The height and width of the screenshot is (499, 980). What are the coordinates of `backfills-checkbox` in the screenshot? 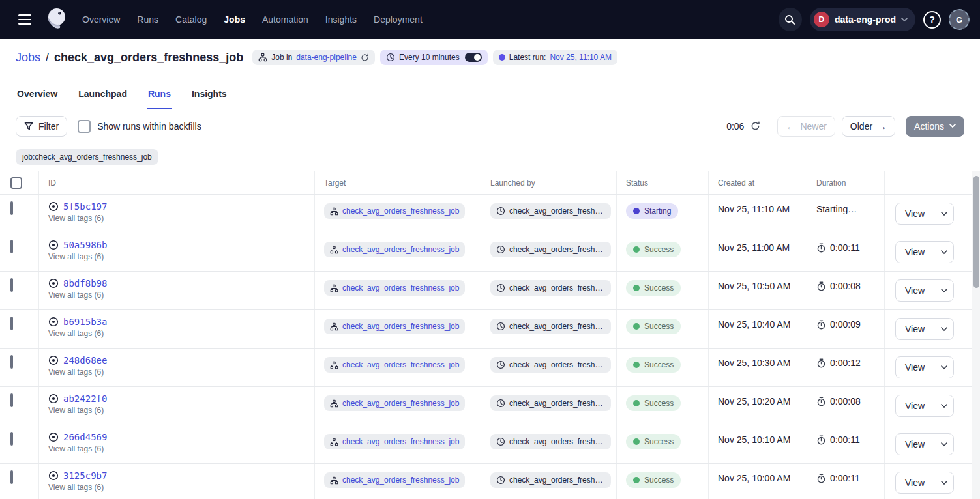 It's located at (84, 126).